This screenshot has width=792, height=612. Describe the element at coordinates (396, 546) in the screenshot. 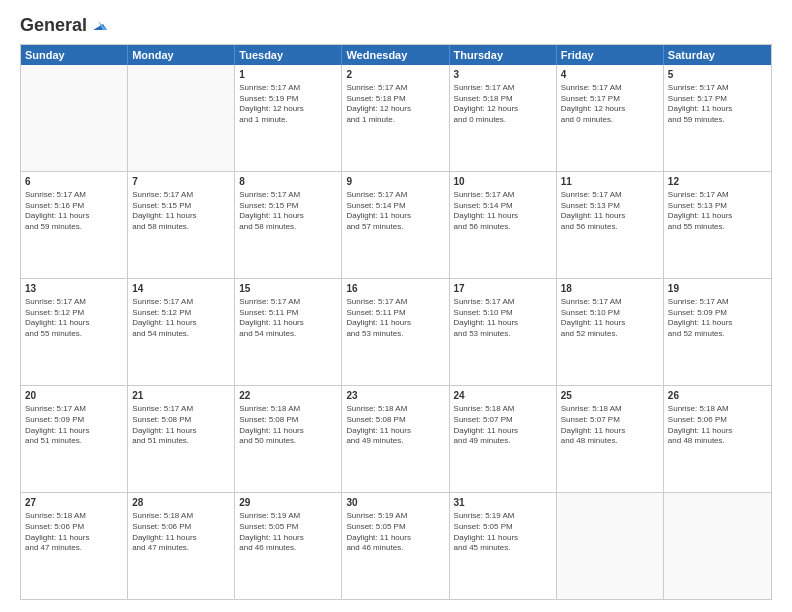

I see `day-cell-30: 30Sunrise: 5:19 AM Sunset: 5:05 PM Dayli…` at that location.